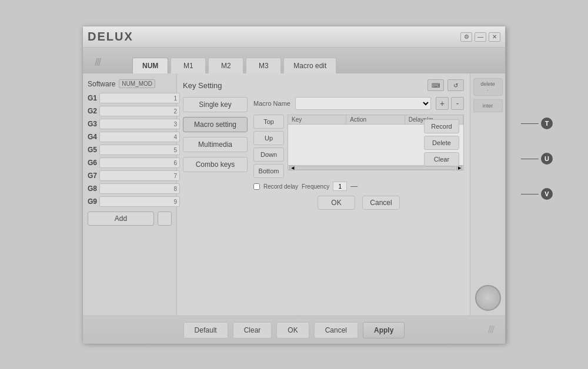  What do you see at coordinates (376, 168) in the screenshot?
I see `scroll-track` at bounding box center [376, 168].